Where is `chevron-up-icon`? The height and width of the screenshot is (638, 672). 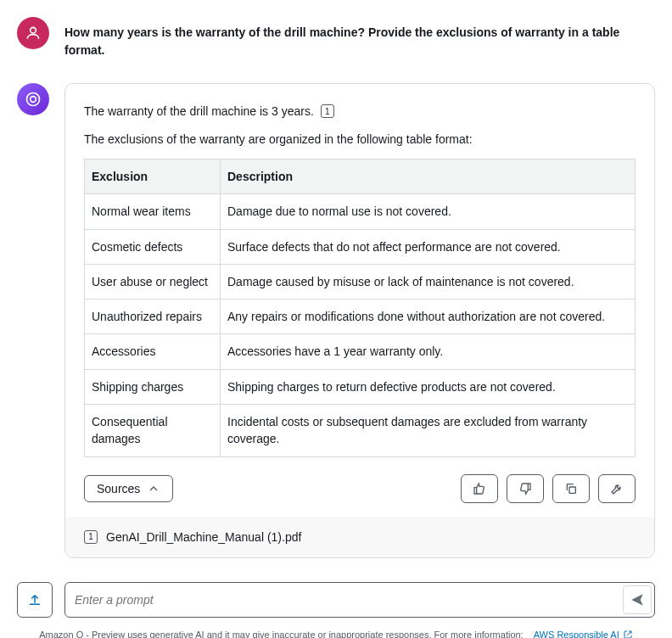
chevron-up-icon is located at coordinates (154, 489).